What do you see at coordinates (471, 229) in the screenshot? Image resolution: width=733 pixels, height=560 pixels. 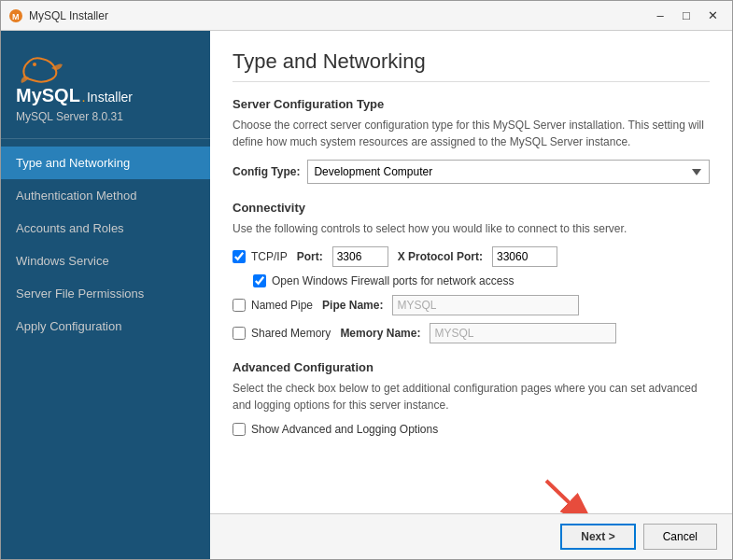 I see `connectivity-desc: Use the following controls to select how…` at bounding box center [471, 229].